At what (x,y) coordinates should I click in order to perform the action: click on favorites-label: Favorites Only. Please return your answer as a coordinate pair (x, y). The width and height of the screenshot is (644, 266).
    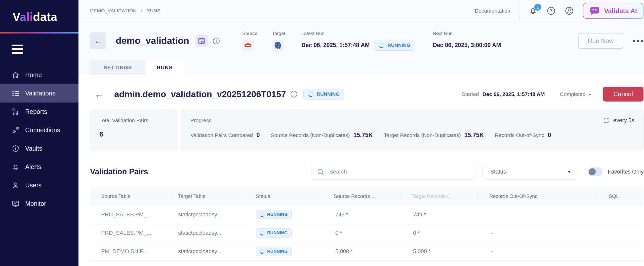
    Looking at the image, I should click on (626, 172).